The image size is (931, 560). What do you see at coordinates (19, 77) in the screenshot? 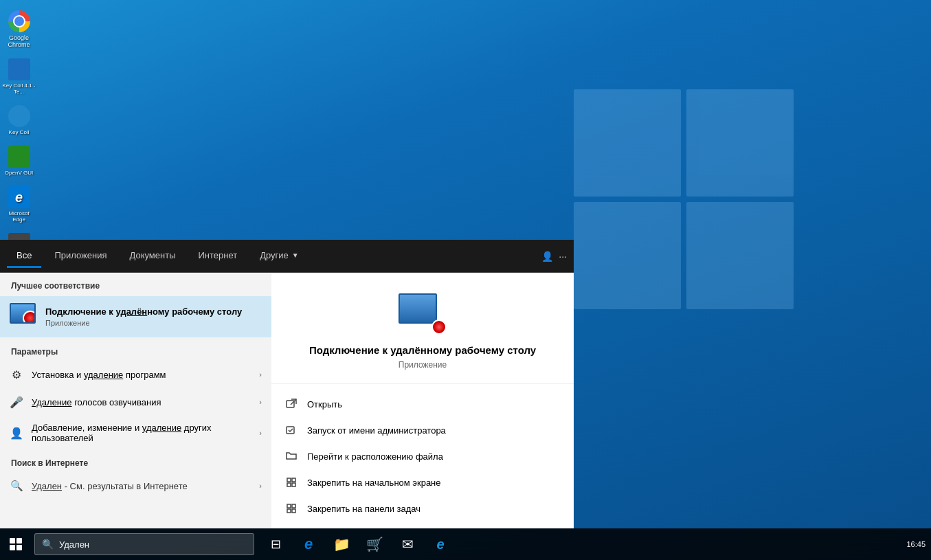
I see `desktop-icon-keycoll1: Key Coll 4.1 - Te...` at bounding box center [19, 77].